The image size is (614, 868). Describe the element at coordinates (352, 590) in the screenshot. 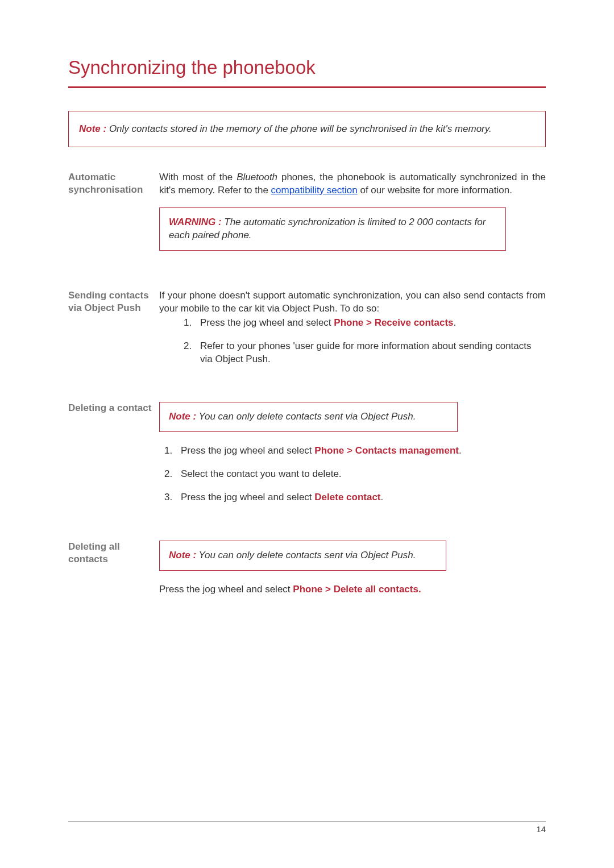

I see `delete-all-instruction: Press the jog wheel and select Phone > D…` at that location.